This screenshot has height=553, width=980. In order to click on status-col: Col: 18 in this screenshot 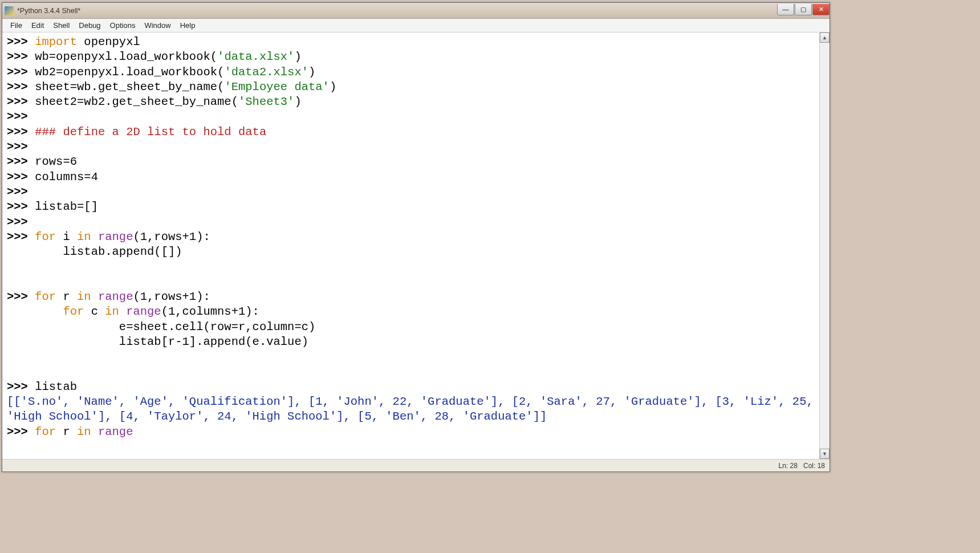, I will do `click(814, 466)`.